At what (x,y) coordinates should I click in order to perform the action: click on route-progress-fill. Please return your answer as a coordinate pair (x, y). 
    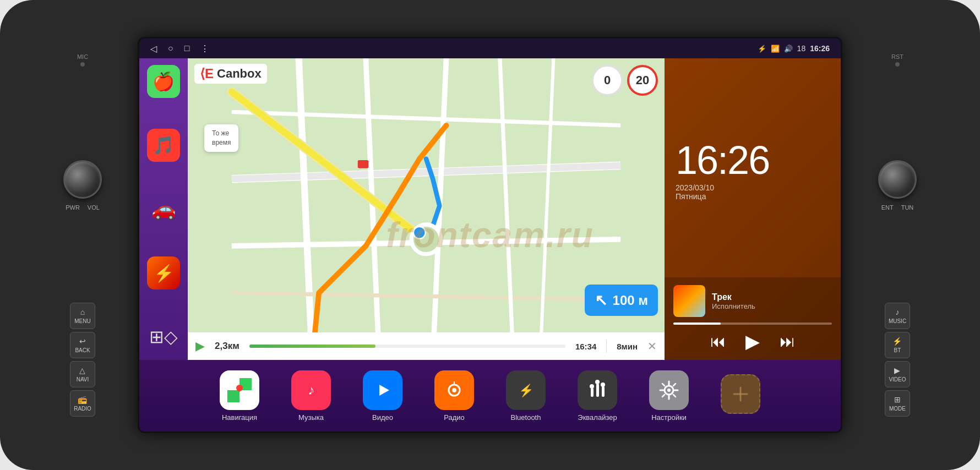
    Looking at the image, I should click on (313, 346).